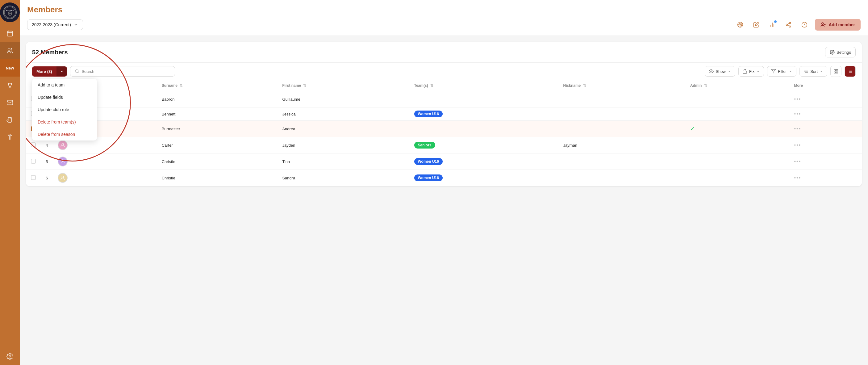  What do you see at coordinates (65, 110) in the screenshot?
I see `dropdown-item-update-club-role: Update club role` at bounding box center [65, 110].